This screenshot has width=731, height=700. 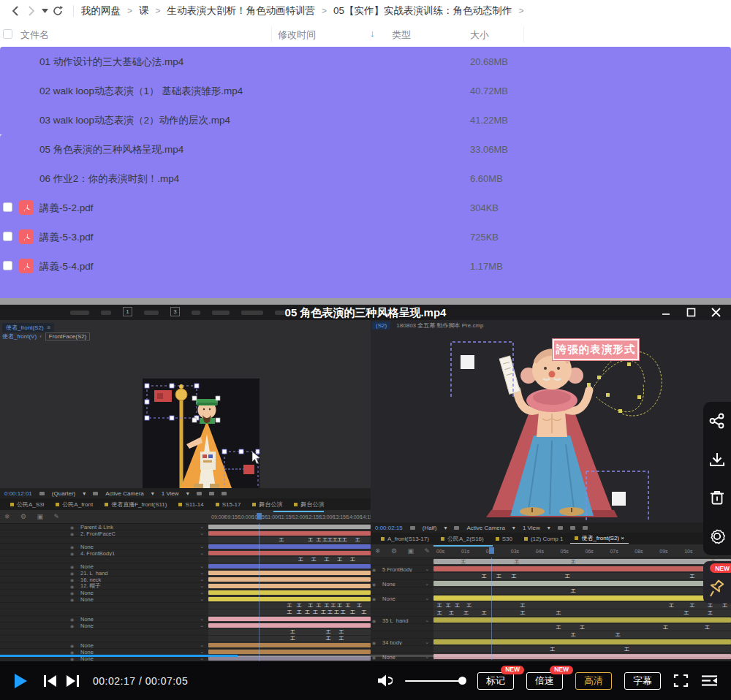 I want to click on ae-layer-rows: 工工工工◉5 FrontBody⌄工工工工工工工◉None⌄工◉None⌄工工工…, so click(x=551, y=609).